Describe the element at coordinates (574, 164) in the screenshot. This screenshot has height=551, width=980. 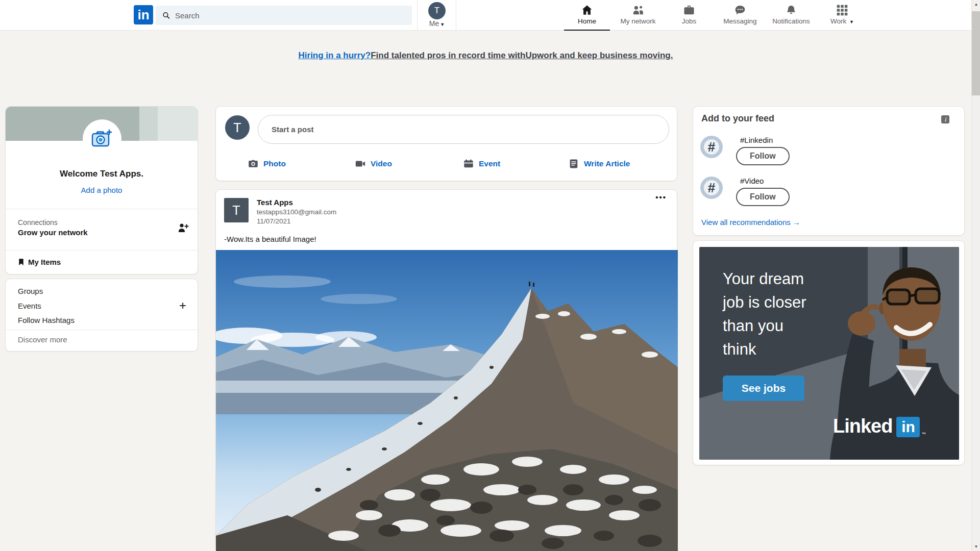
I see `article-icon` at that location.